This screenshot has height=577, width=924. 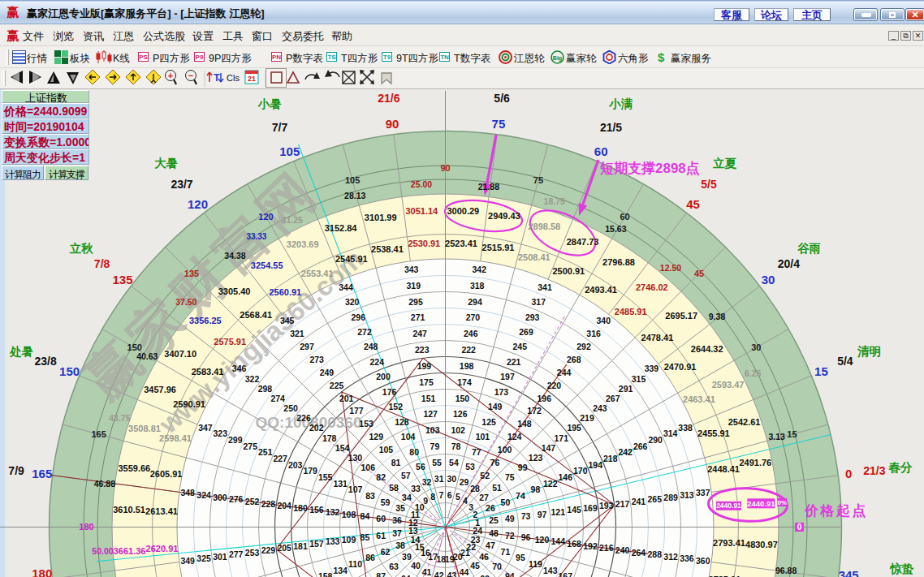 I want to click on svg-text: 21.88, so click(x=489, y=187).